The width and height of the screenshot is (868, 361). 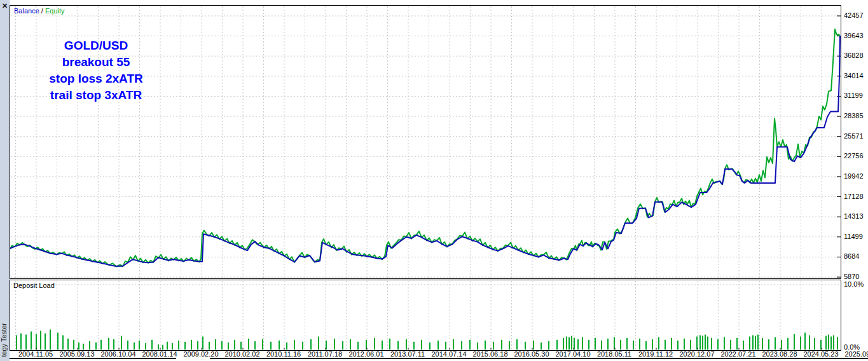 I want to click on date-axis-label: 2008.01.14, so click(x=160, y=354).